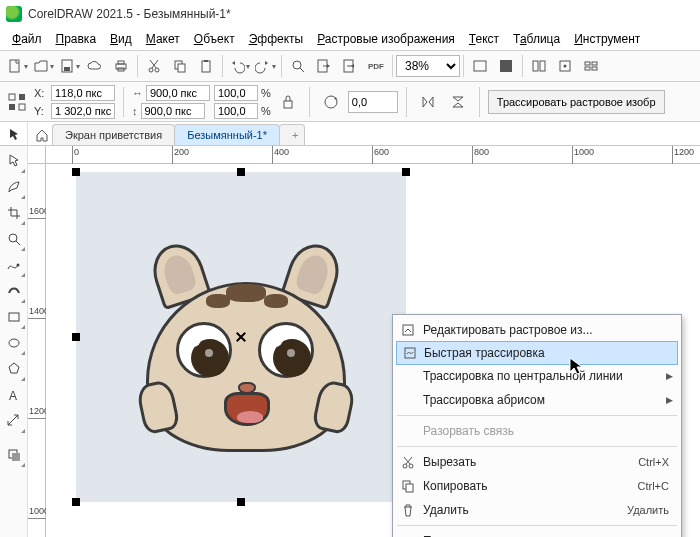 This screenshot has width=700, height=537. I want to click on dimension-tool, so click(14, 421).